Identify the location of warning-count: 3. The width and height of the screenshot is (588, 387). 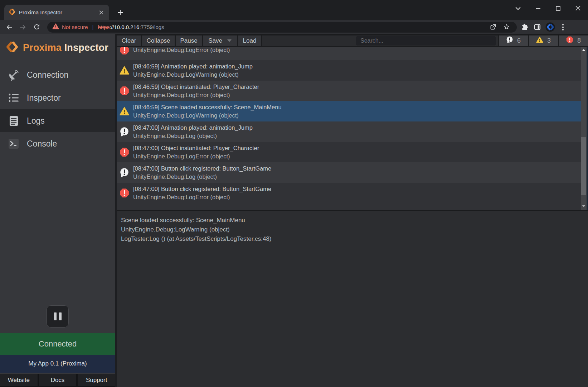
(549, 41).